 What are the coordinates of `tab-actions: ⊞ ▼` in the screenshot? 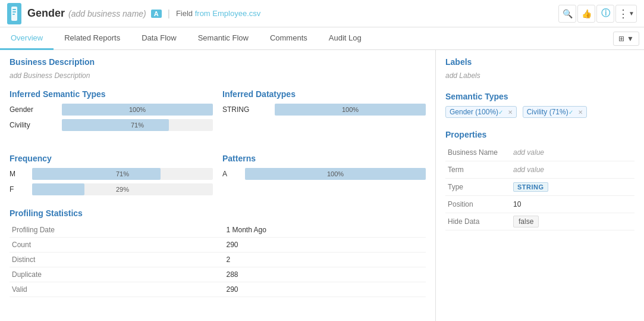 It's located at (629, 39).